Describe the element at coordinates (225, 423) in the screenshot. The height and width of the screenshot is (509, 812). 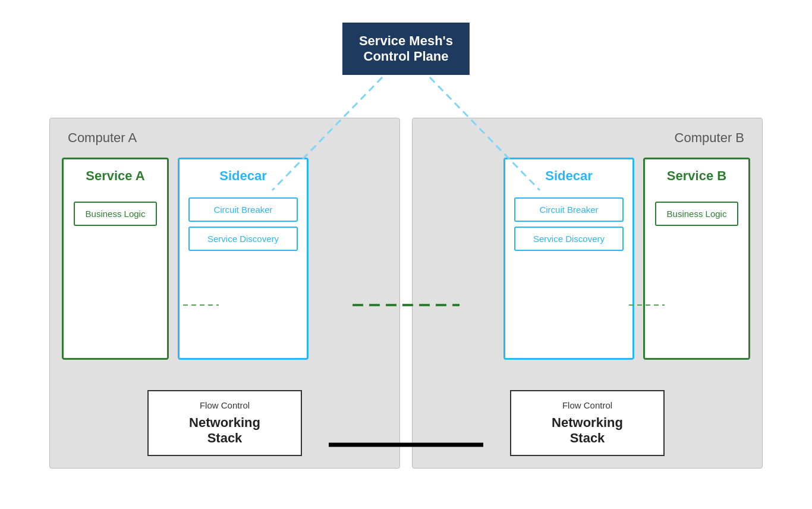
I see `networking-area-a: Flow Control Networking Stack` at that location.